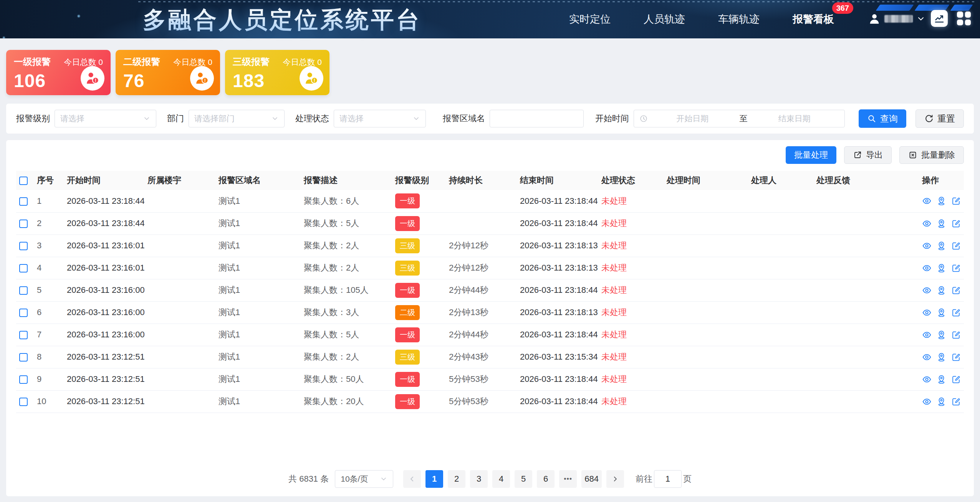 This screenshot has height=502, width=980. What do you see at coordinates (479, 479) in the screenshot?
I see `page-button-3: 3` at bounding box center [479, 479].